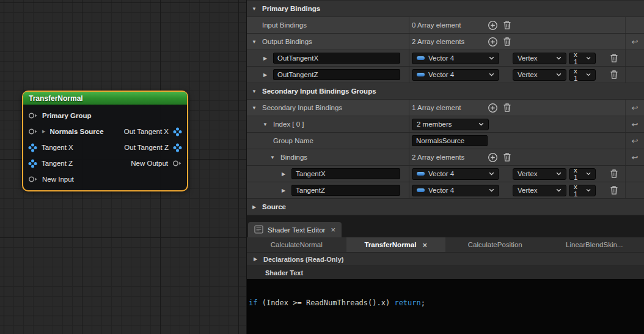 This screenshot has width=644, height=334. What do you see at coordinates (297, 245) in the screenshot?
I see `tab-calculatenormal: CalculateNormal` at bounding box center [297, 245].